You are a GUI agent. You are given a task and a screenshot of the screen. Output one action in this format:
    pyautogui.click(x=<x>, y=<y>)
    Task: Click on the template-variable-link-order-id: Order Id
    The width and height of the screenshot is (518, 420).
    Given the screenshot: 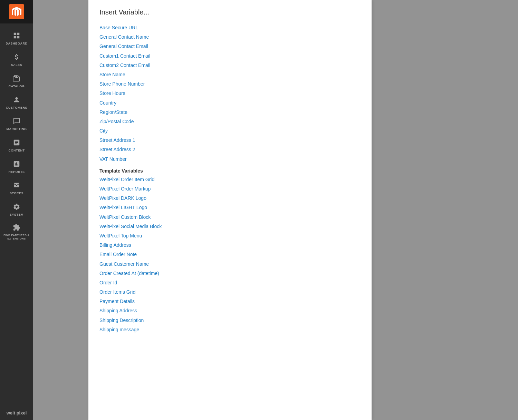 What is the action you would take?
    pyautogui.click(x=230, y=283)
    